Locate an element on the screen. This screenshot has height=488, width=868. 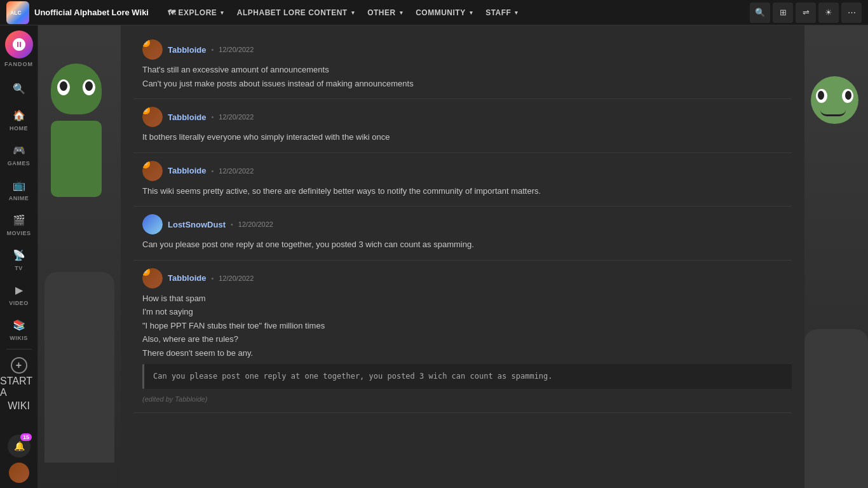
more-button: ⋯ is located at coordinates (851, 13).